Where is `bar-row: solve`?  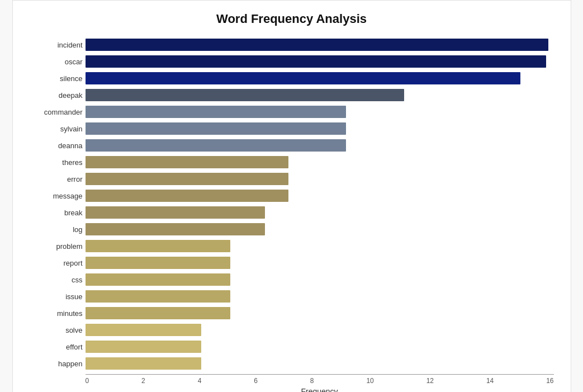 bar-row: solve is located at coordinates (317, 330).